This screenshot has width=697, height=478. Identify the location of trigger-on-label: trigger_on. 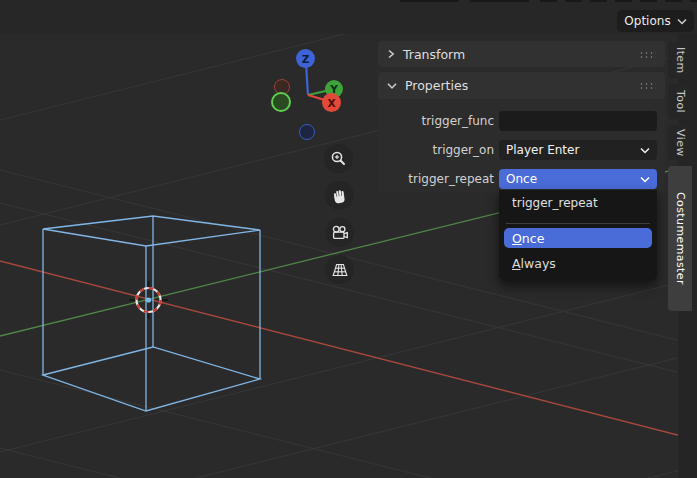
(436, 150).